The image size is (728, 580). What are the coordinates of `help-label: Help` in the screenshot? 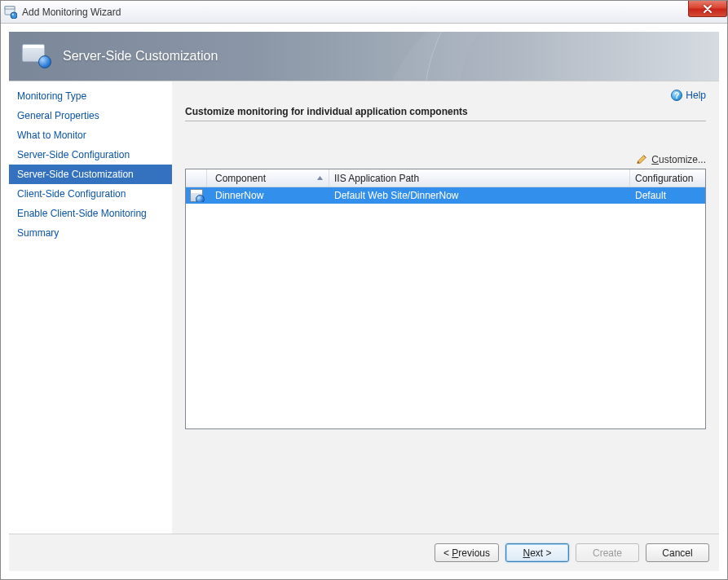 It's located at (696, 95).